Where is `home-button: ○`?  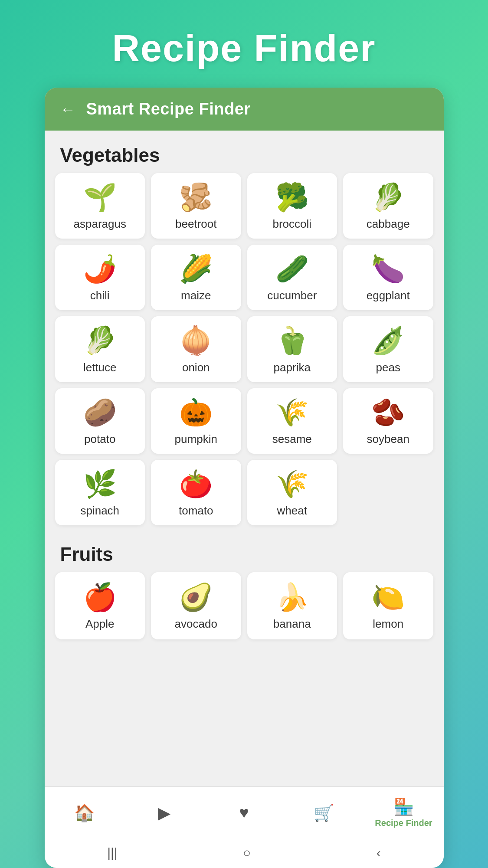
home-button: ○ is located at coordinates (247, 853).